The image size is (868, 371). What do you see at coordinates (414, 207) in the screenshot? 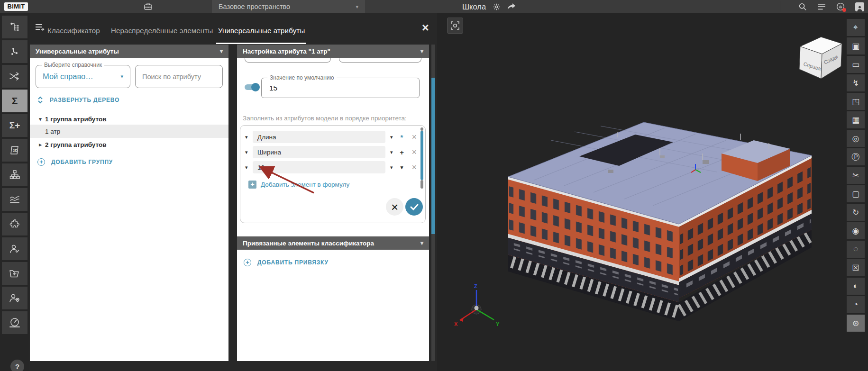
I see `check-icon` at bounding box center [414, 207].